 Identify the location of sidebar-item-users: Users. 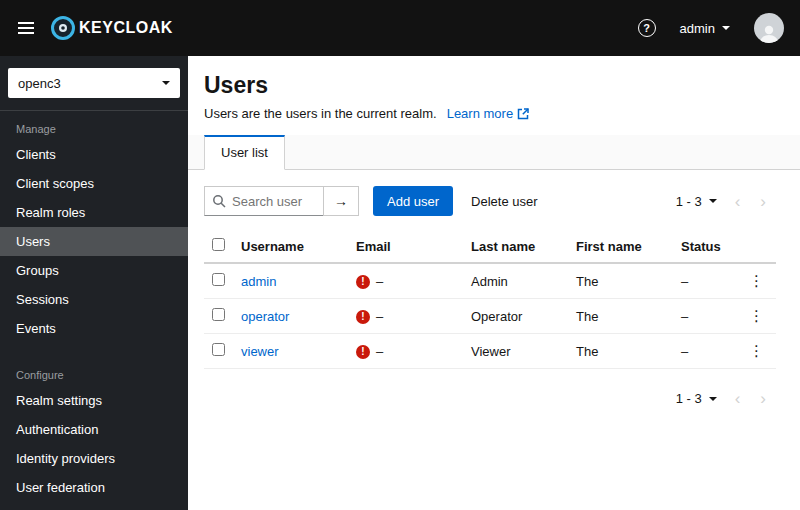
(94, 242).